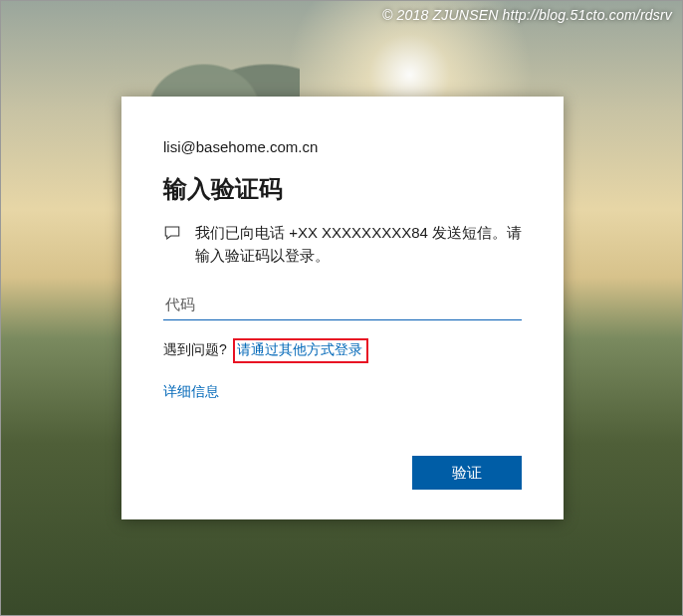  Describe the element at coordinates (173, 246) in the screenshot. I see `sms-icon` at that location.